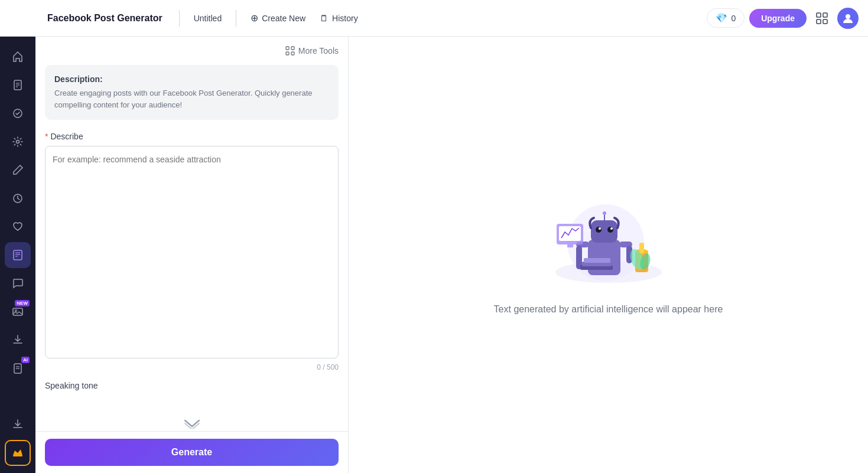 The image size is (868, 473). I want to click on plus-circle-icon: ⊕, so click(254, 18).